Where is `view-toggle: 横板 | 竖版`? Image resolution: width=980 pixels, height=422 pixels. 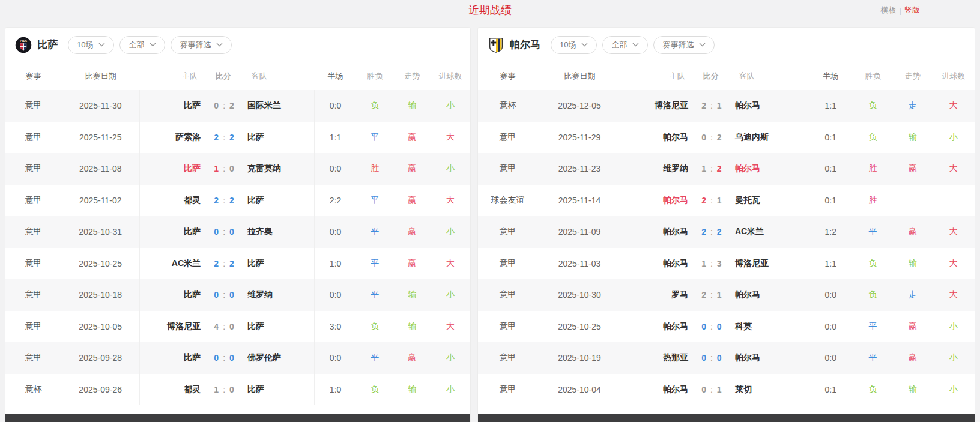
view-toggle: 横板 | 竖版 is located at coordinates (901, 10).